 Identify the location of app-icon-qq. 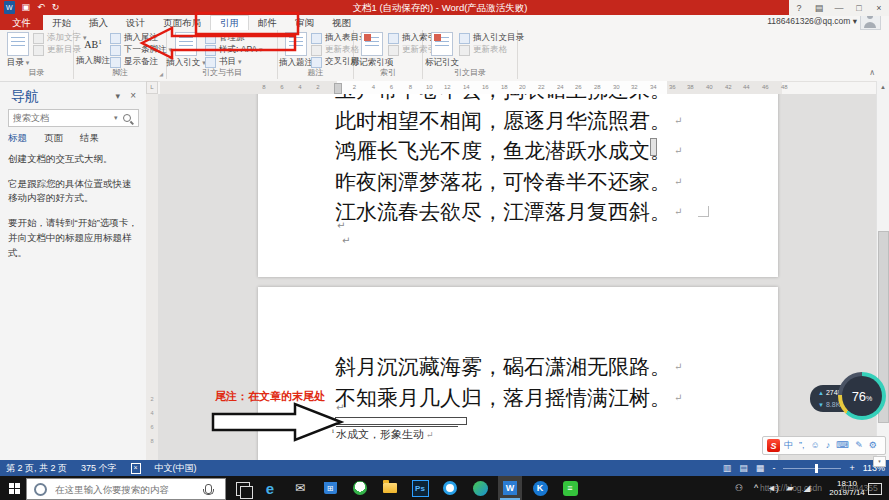
(360, 488).